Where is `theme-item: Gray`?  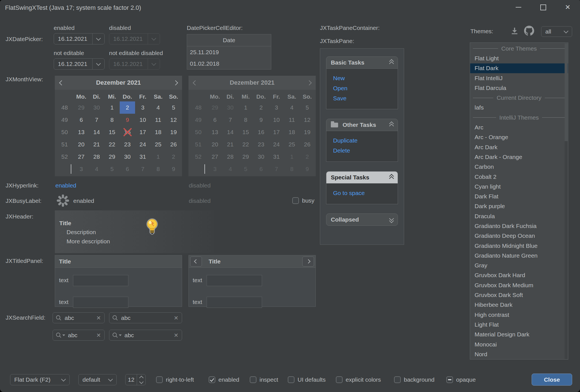
theme-item: Gray is located at coordinates (519, 265).